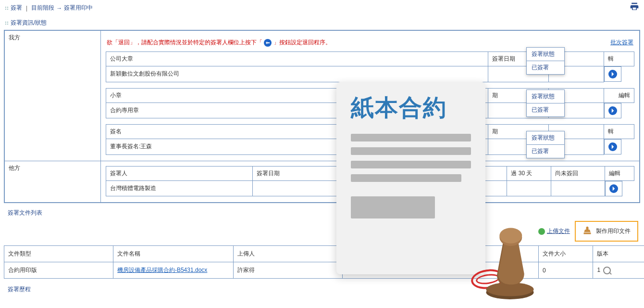 This screenshot has height=308, width=644. Describe the element at coordinates (53, 182) in the screenshot. I see `other-side-label: 他方` at that location.